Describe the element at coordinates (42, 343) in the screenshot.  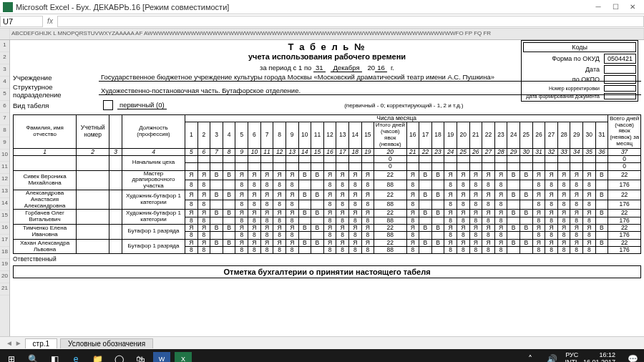
I see `tab-page1: стр.1` at that location.